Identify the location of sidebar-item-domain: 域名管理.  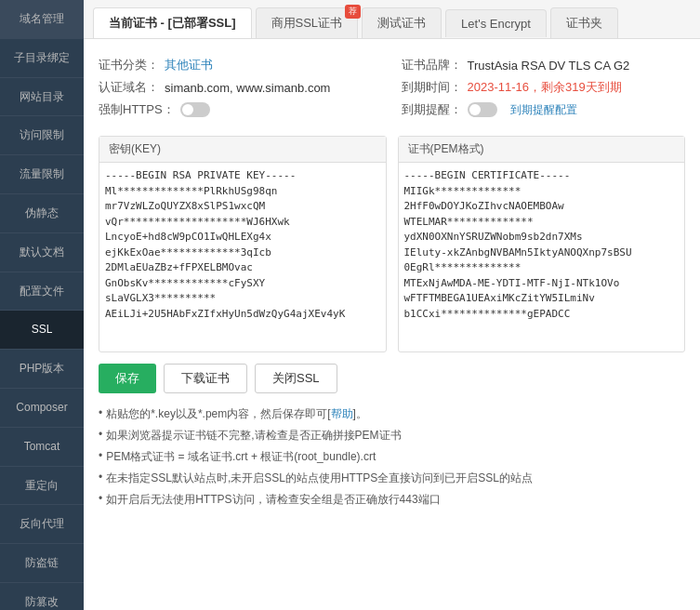
(42, 20).